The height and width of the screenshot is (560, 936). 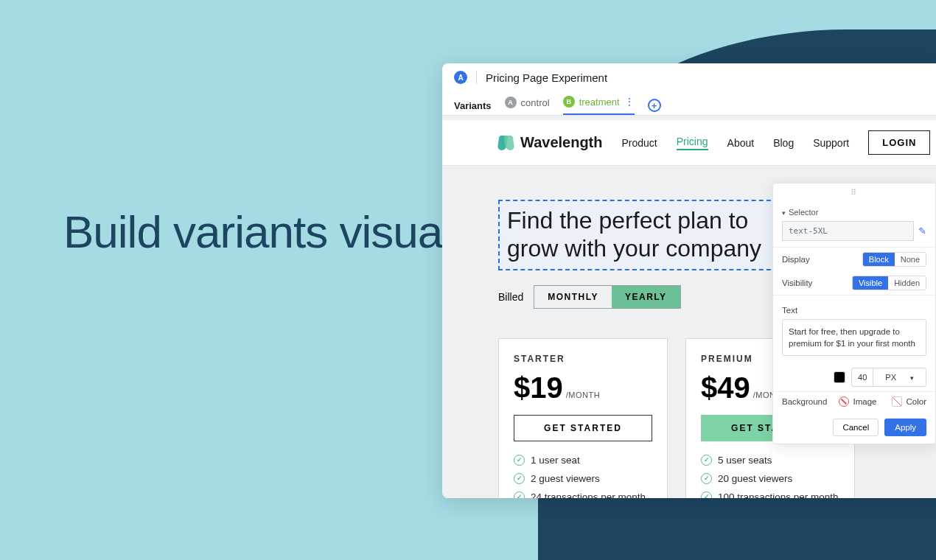 What do you see at coordinates (899, 143) in the screenshot?
I see `login-button: LOGIN` at bounding box center [899, 143].